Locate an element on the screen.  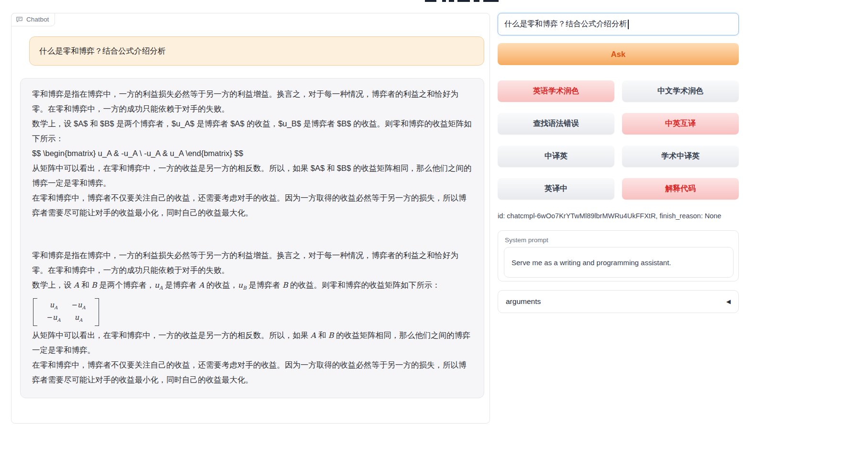
user-message-bubble: 什么是零和博弈？结合公式介绍分析 is located at coordinates (256, 51).